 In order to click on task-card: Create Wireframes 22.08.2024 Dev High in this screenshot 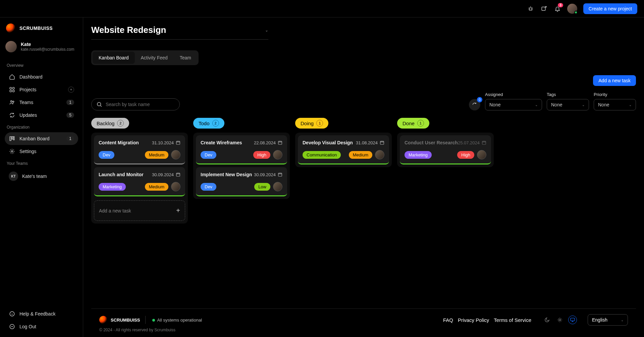, I will do `click(241, 150)`.